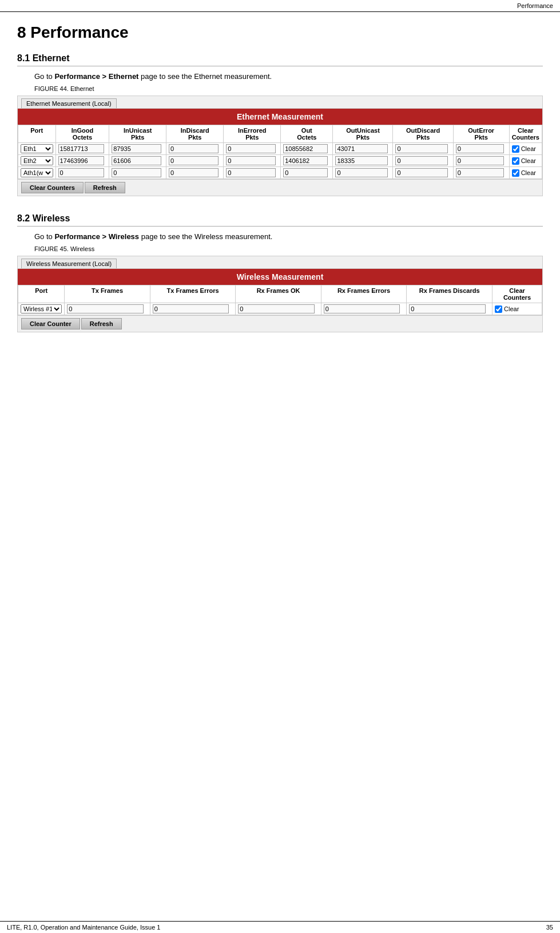 Image resolution: width=560 pixels, height=933 pixels. What do you see at coordinates (41, 309) in the screenshot?
I see `wl-port-select-0: Wirless #1` at bounding box center [41, 309].